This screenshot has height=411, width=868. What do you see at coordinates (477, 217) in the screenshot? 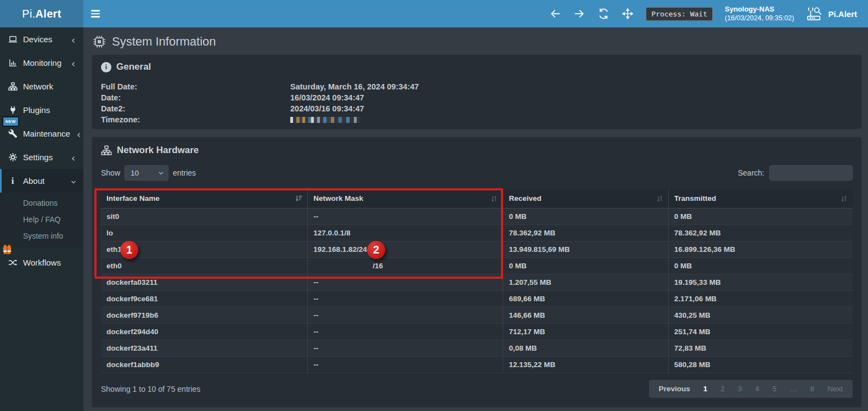
I see `table-row: sit0 -- 0 MB 0 MB` at bounding box center [477, 217].